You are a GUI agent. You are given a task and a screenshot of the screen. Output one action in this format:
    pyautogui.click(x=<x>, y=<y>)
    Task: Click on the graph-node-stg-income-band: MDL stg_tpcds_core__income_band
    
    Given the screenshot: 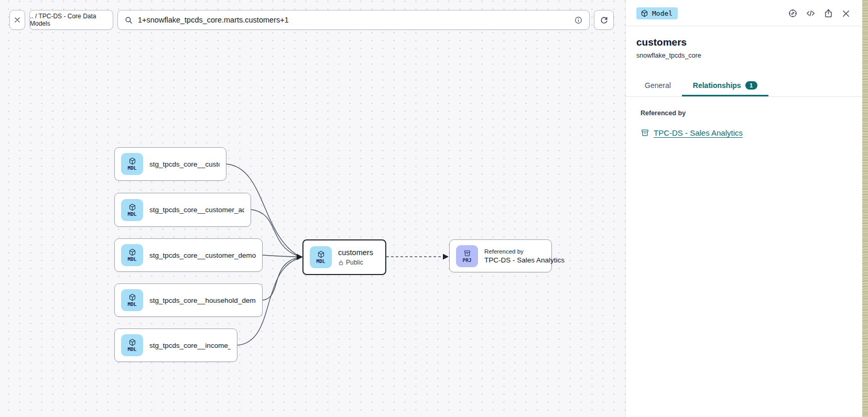 What is the action you would take?
    pyautogui.click(x=176, y=345)
    